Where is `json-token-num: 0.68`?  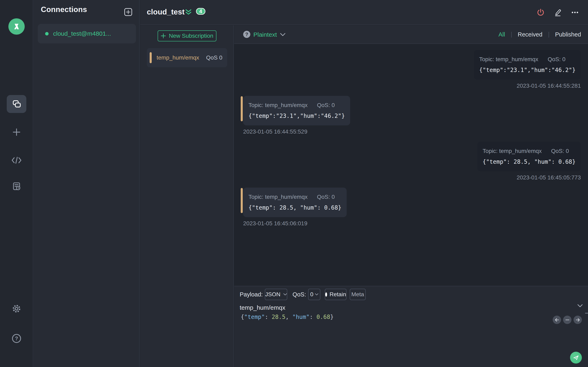 json-token-num: 0.68 is located at coordinates (323, 317).